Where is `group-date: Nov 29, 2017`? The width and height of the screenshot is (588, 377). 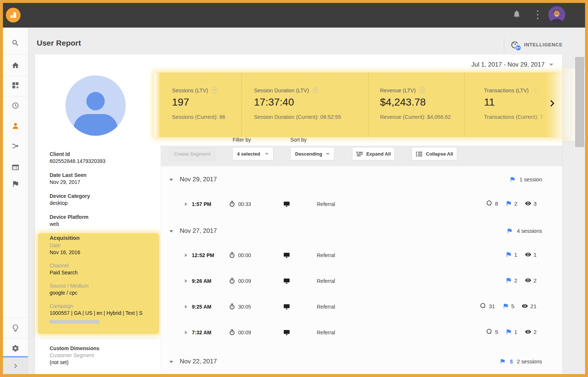
group-date: Nov 29, 2017 is located at coordinates (198, 179).